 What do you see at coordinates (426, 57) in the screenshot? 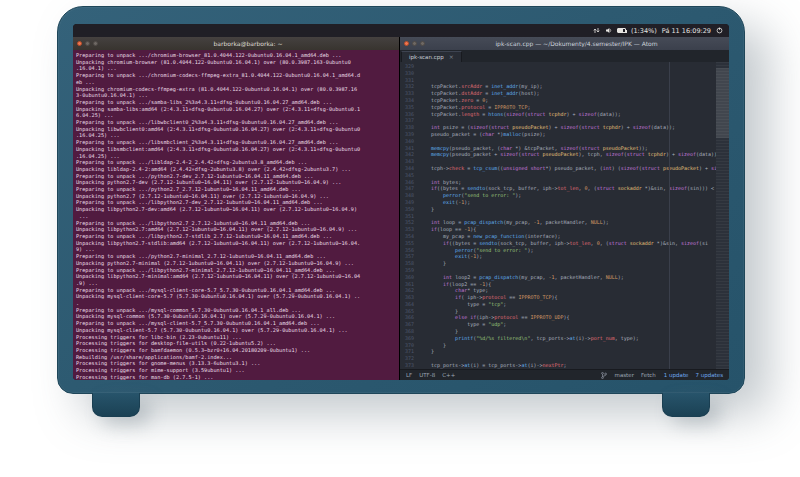
I see `tab-label: ipk-scan.cpp` at bounding box center [426, 57].